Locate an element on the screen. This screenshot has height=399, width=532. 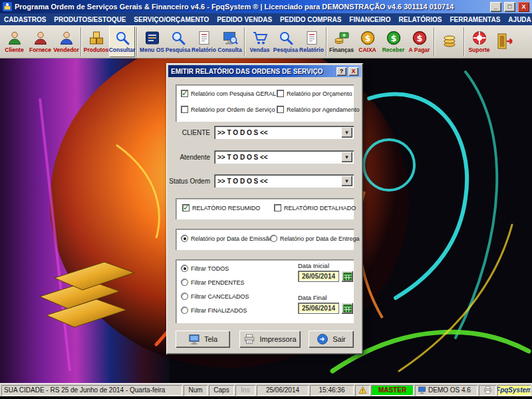
window-title: Programa Ordem de Serviços Gerais & Fina… is located at coordinates (251, 7).